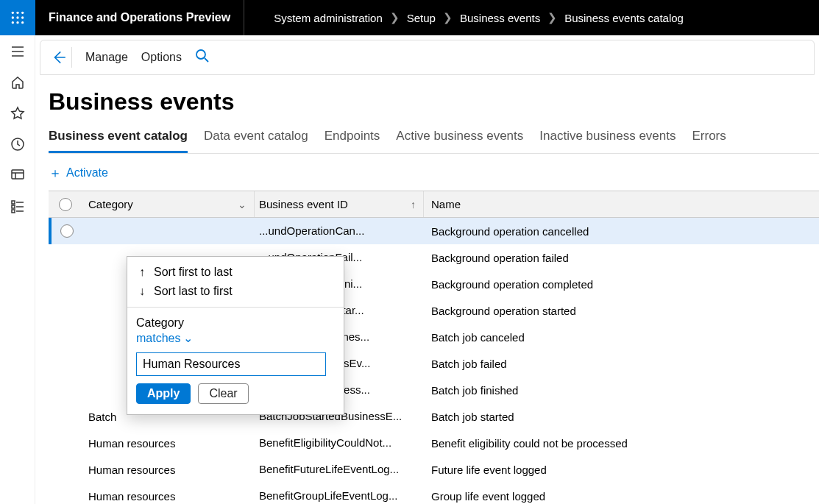 The image size is (819, 504). Describe the element at coordinates (193, 272) in the screenshot. I see `sort-asc-label: Sort first to last` at that location.